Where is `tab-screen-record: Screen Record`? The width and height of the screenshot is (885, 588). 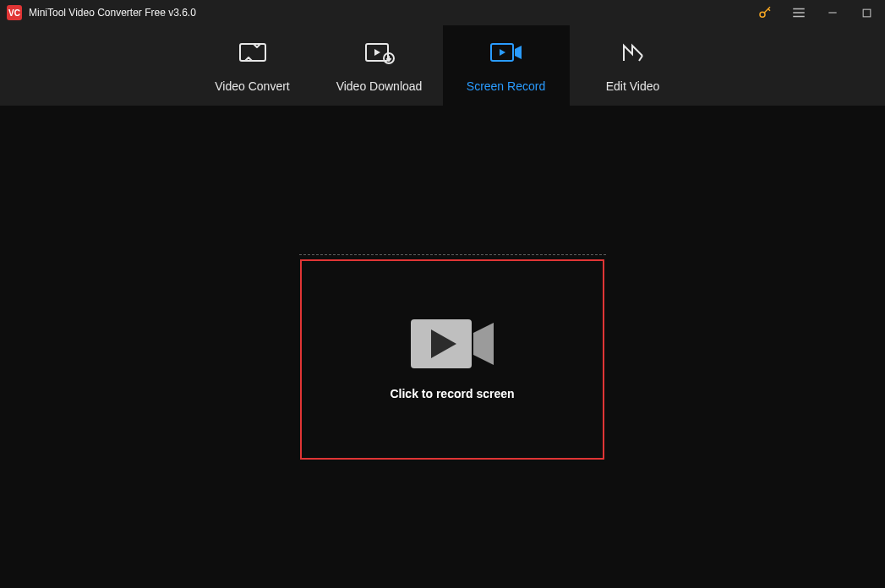
tab-screen-record: Screen Record is located at coordinates (506, 66).